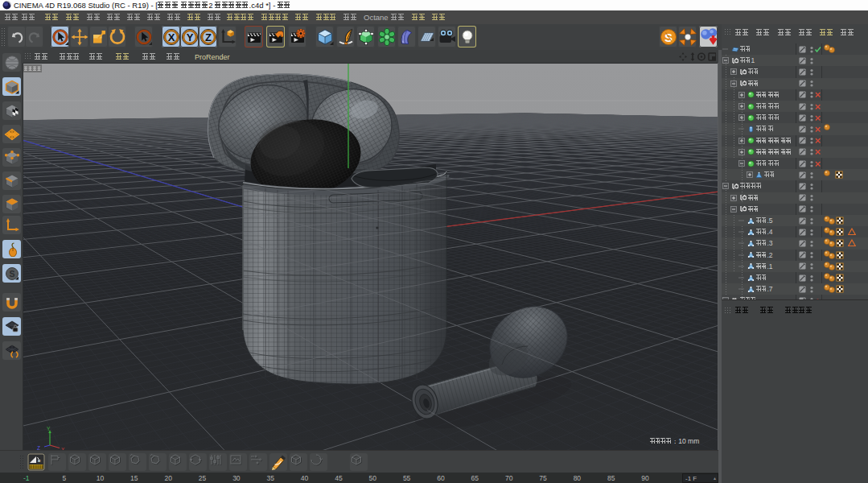  Describe the element at coordinates (11, 274) in the screenshot. I see `svg-text: S` at that location.